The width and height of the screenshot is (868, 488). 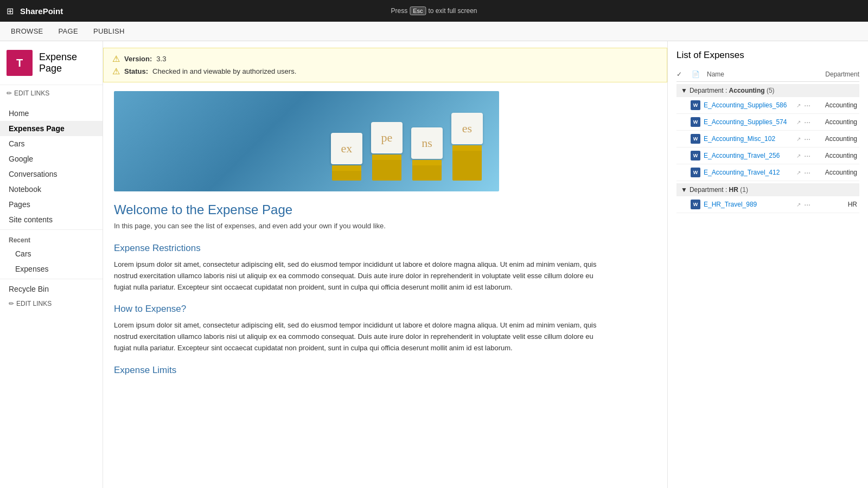 What do you see at coordinates (385, 72) in the screenshot?
I see `status-row: ⚠ Status: Checked in and viewable by aut…` at bounding box center [385, 72].